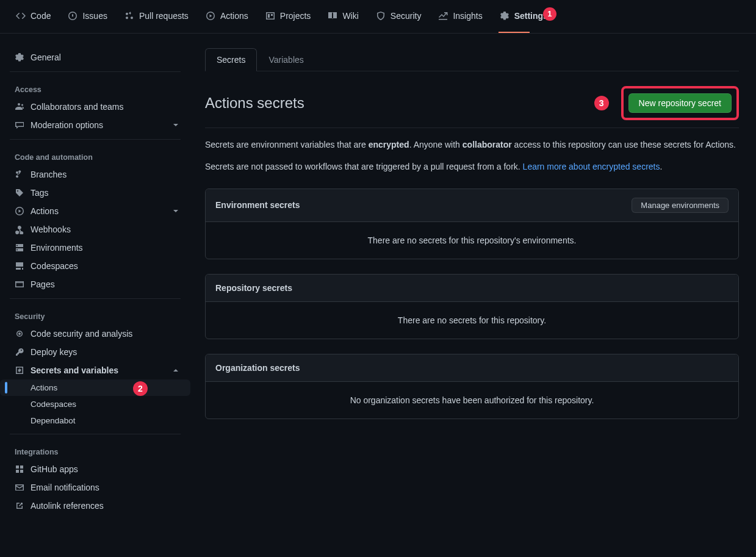 This screenshot has width=756, height=557. Describe the element at coordinates (406, 16) in the screenshot. I see `tab-label: Security` at that location.